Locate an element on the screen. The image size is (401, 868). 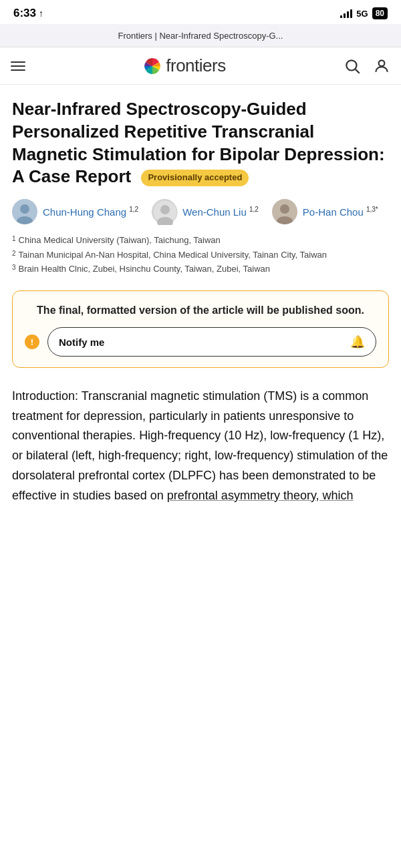
status-right: 5G 80 is located at coordinates (364, 13).